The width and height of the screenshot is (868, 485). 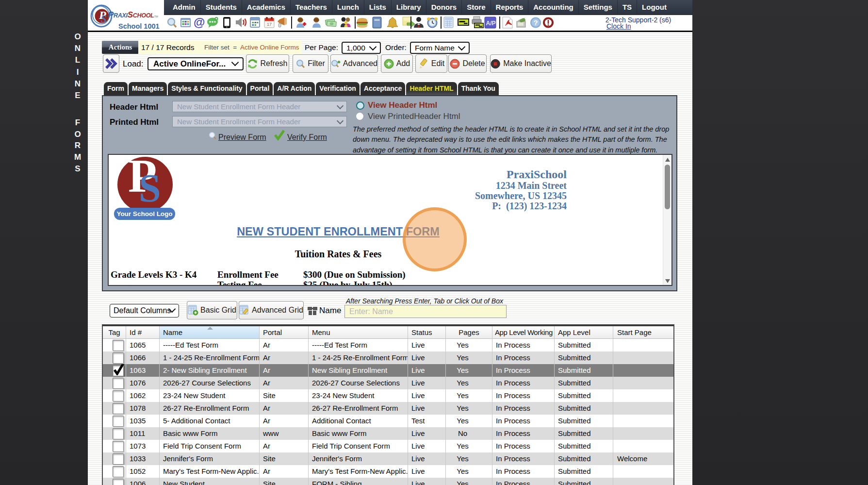 I want to click on svg-text: School 1001, so click(x=139, y=26).